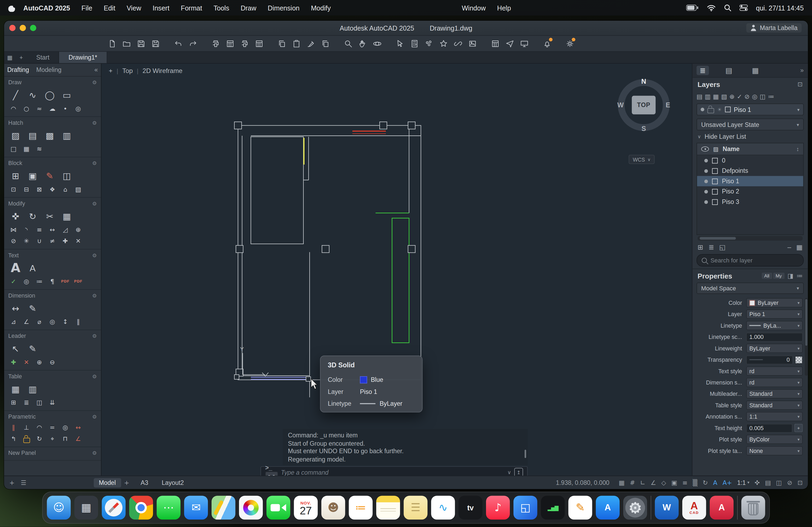  I want to click on property-dropdown: None, so click(774, 451).